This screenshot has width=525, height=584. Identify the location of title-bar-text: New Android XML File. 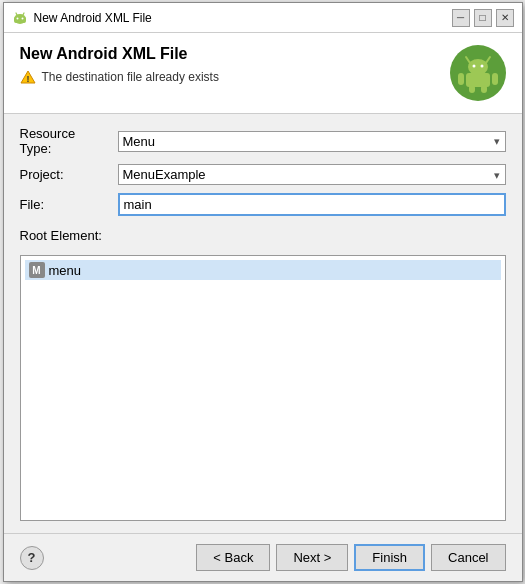
(93, 18).